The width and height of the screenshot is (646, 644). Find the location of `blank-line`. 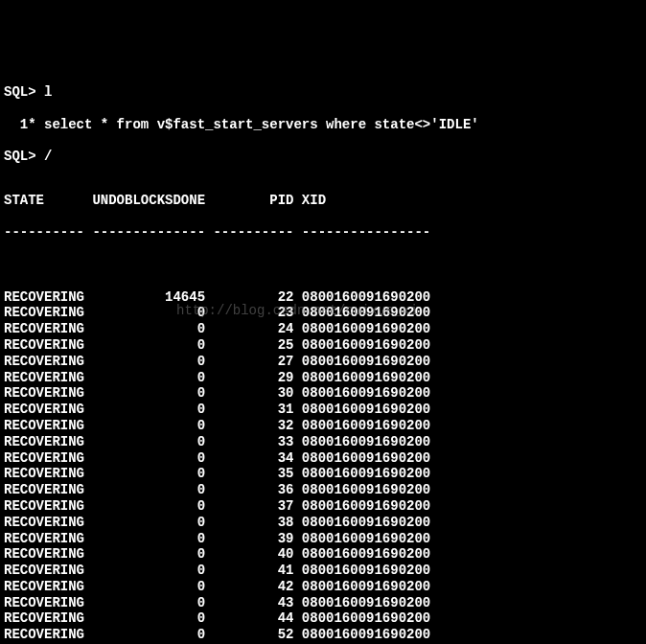

blank-line is located at coordinates (323, 264).